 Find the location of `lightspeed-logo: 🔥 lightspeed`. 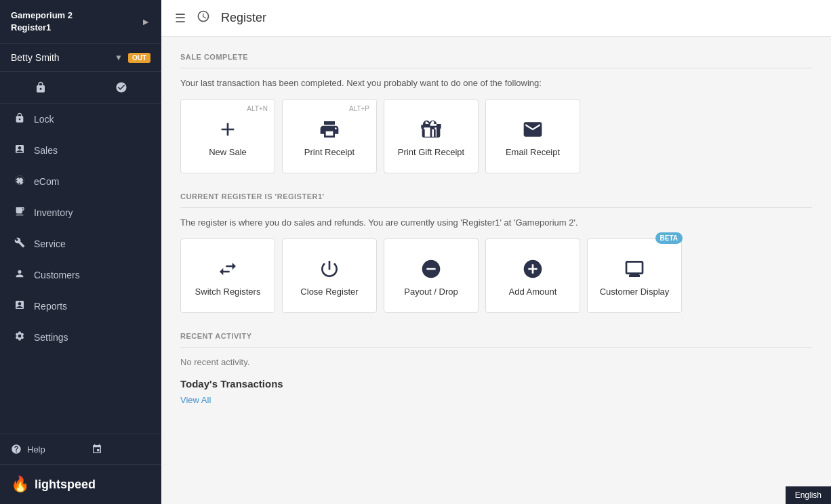

lightspeed-logo: 🔥 lightspeed is located at coordinates (53, 484).